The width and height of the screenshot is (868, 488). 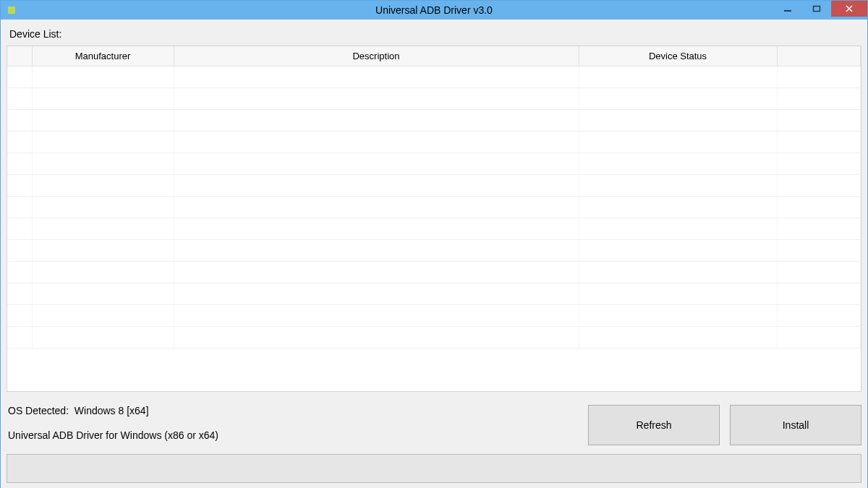 What do you see at coordinates (434, 56) in the screenshot?
I see `table-header-row: Manufacturer Description Device Status` at bounding box center [434, 56].